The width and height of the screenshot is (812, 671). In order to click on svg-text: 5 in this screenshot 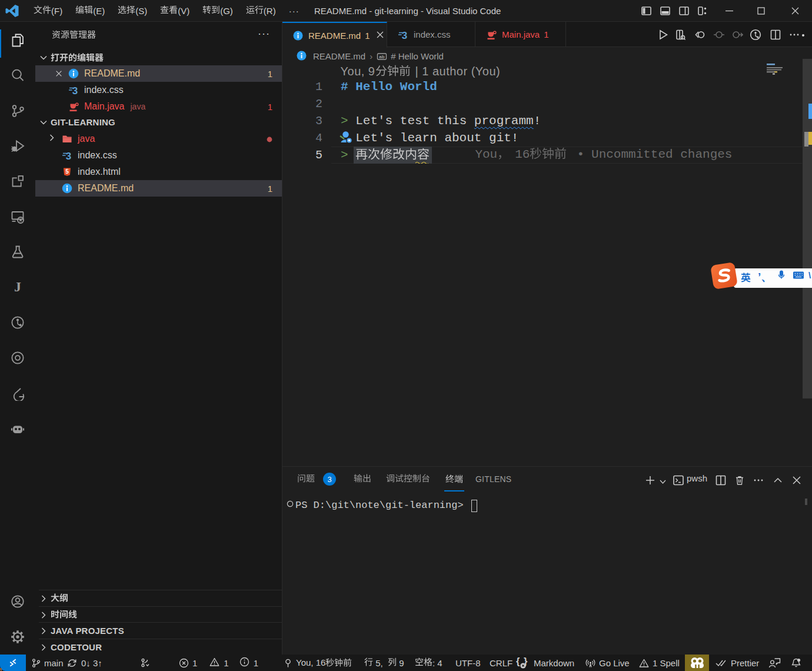, I will do `click(67, 172)`.